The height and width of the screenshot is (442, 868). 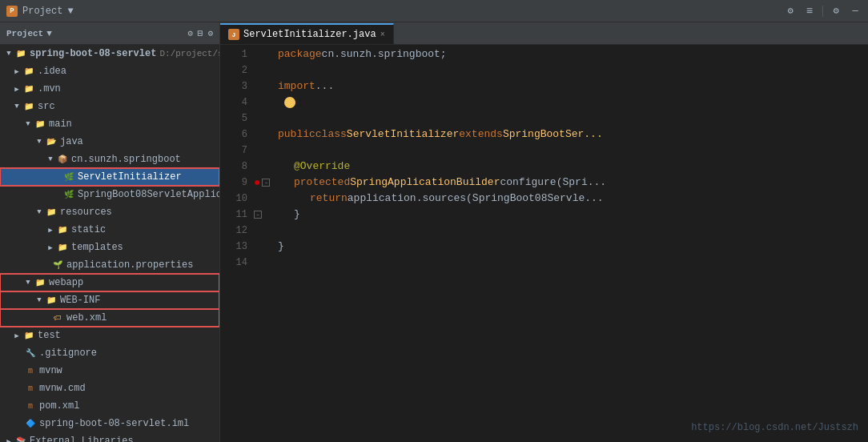 I want to click on code-line-3: import ..., so click(x=570, y=86).